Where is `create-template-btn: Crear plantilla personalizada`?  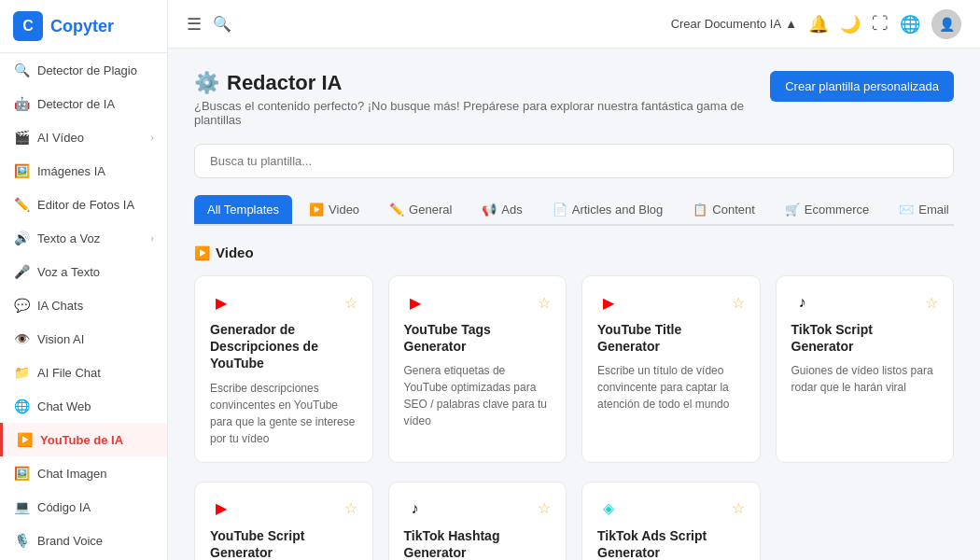
create-template-btn: Crear plantilla personalizada is located at coordinates (862, 86).